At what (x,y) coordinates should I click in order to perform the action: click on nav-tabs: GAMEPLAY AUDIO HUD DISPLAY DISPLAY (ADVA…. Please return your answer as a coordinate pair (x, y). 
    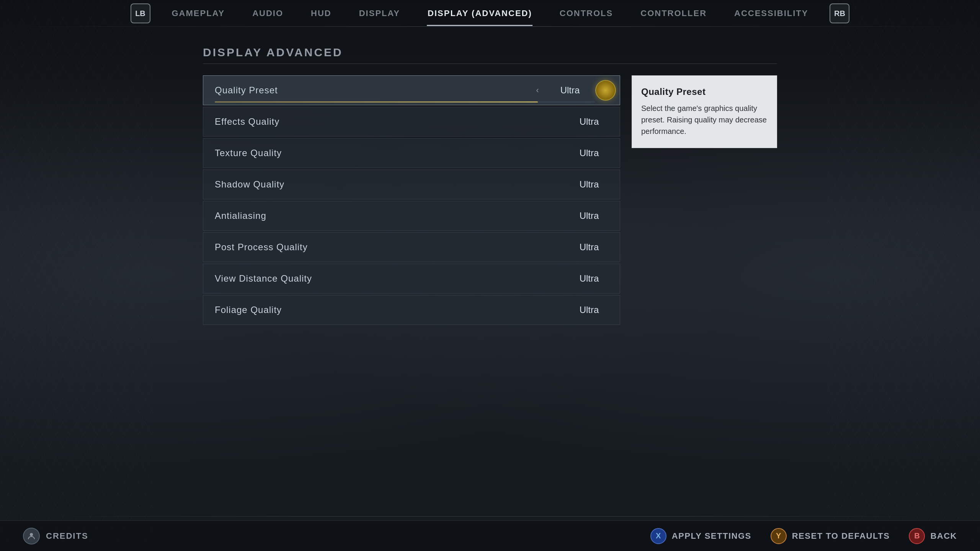
    Looking at the image, I should click on (490, 13).